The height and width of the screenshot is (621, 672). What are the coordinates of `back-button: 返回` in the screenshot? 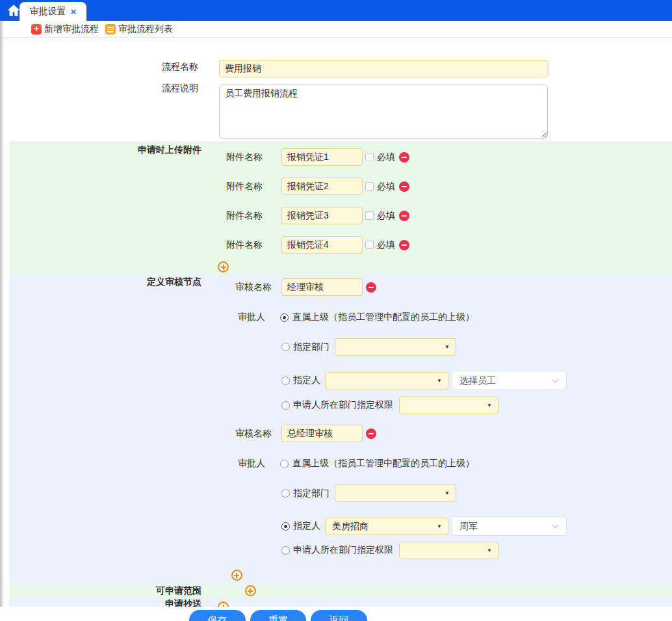 It's located at (339, 615).